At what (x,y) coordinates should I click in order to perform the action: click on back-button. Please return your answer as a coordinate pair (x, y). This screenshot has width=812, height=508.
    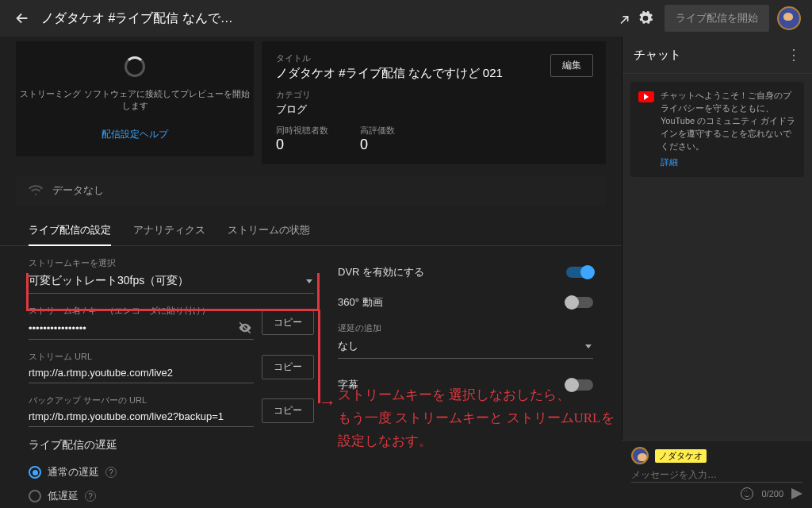
    Looking at the image, I should click on (22, 18).